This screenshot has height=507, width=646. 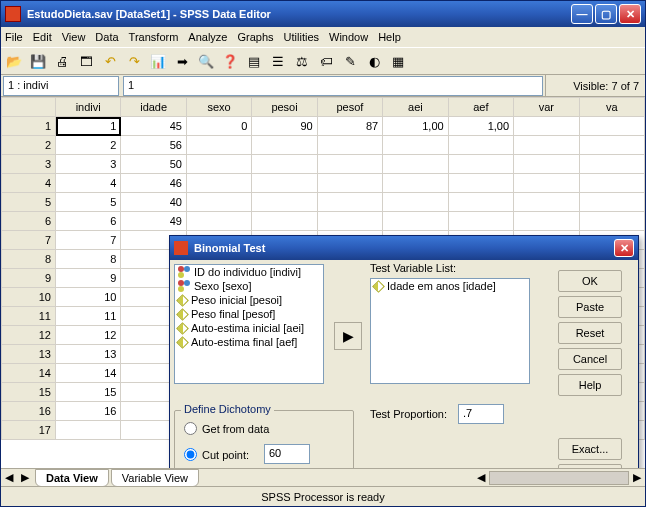 I want to click on undo-icon: ↶, so click(x=110, y=61).